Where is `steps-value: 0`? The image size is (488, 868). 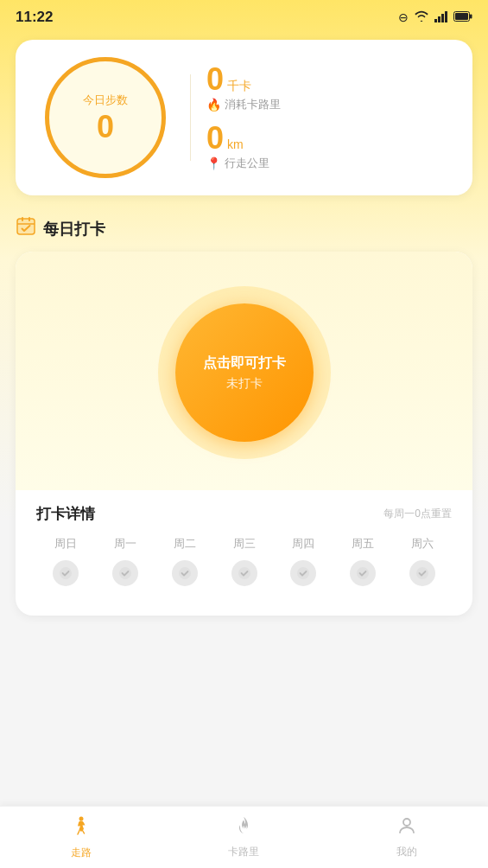
steps-value: 0 is located at coordinates (105, 127).